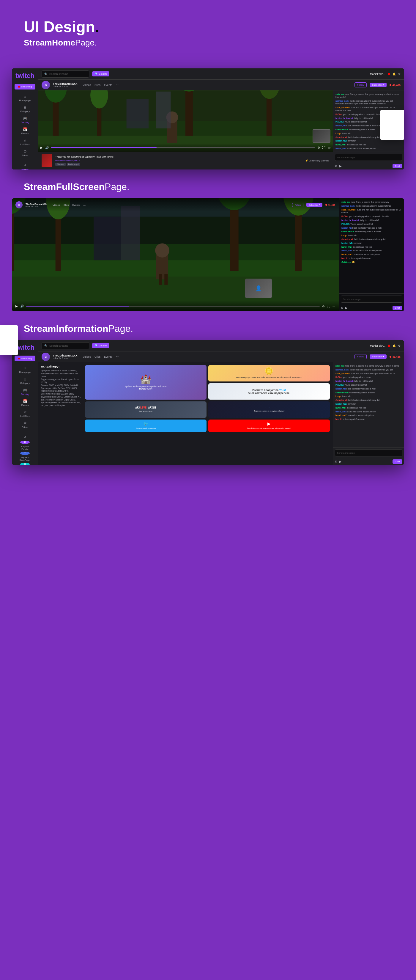 This screenshot has width=416, height=980. I want to click on sidebar-item-gaming: 🎮 Gaming, so click(25, 120).